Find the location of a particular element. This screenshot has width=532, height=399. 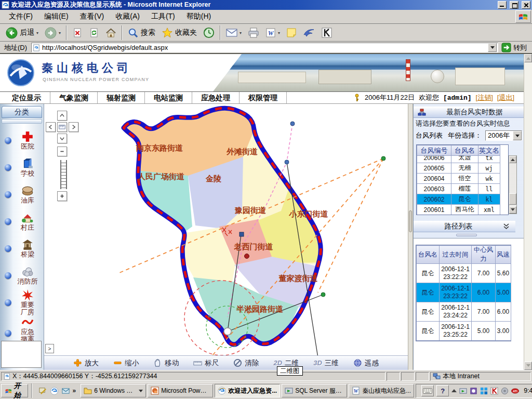

history-button is located at coordinates (209, 33).